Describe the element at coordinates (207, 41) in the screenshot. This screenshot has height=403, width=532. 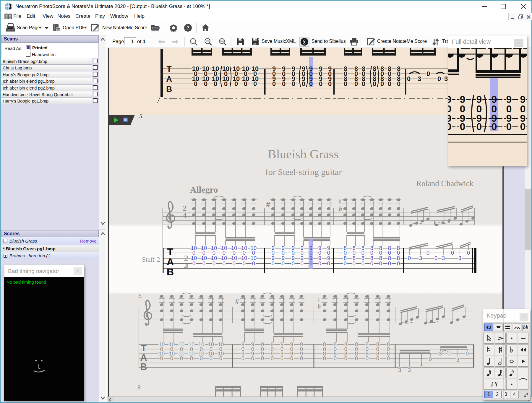
I see `svg-text: 100` at that location.